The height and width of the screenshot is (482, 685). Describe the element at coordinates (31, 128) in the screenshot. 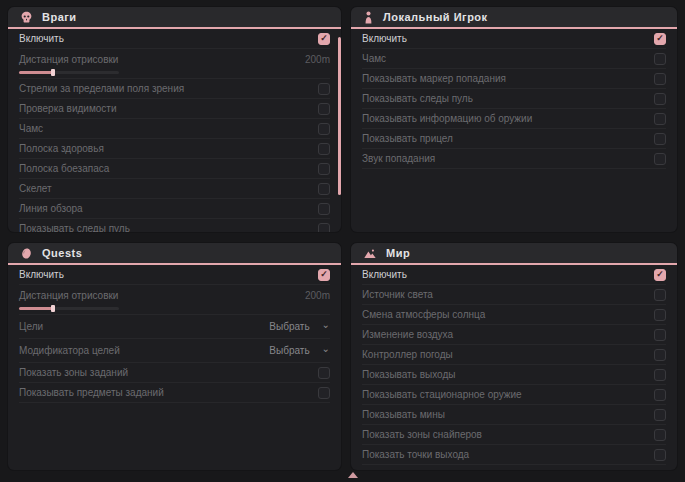

I see `setting-label: Чамс` at that location.